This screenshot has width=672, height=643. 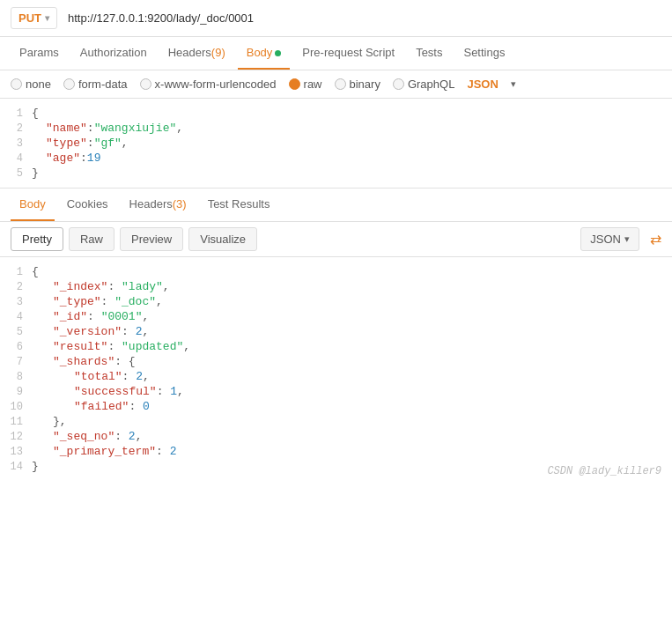 I want to click on resp-code-4: "_id": "0001",, so click(x=90, y=317).